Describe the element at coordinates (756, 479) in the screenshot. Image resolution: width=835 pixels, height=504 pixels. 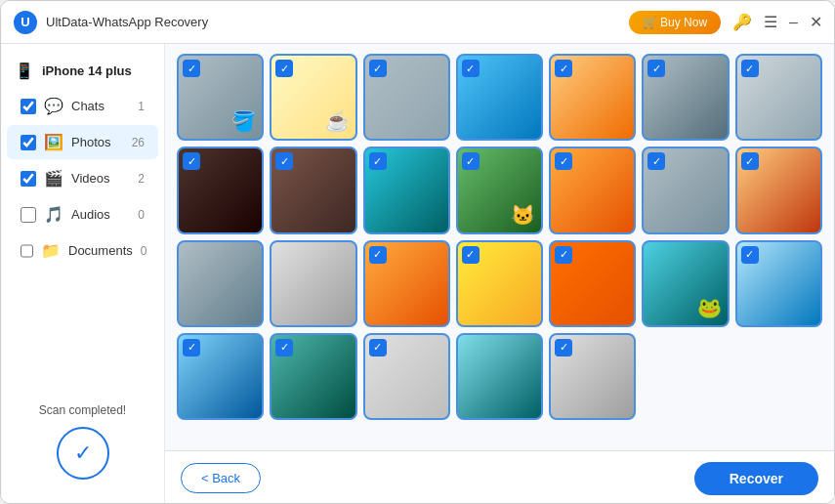
I see `recover-button: Recover` at that location.